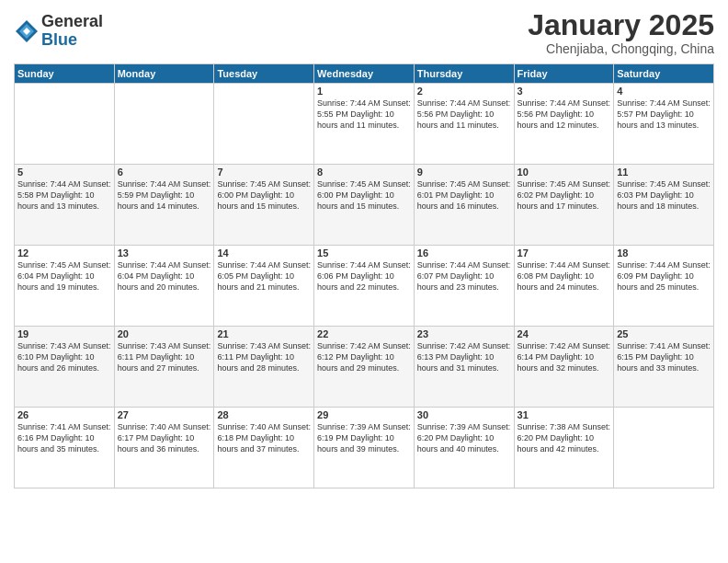 The width and height of the screenshot is (728, 563). Describe the element at coordinates (464, 357) in the screenshot. I see `cell-info: Sunrise: 7:42 AM Sunset: 6:13 PM Dayligh…` at that location.